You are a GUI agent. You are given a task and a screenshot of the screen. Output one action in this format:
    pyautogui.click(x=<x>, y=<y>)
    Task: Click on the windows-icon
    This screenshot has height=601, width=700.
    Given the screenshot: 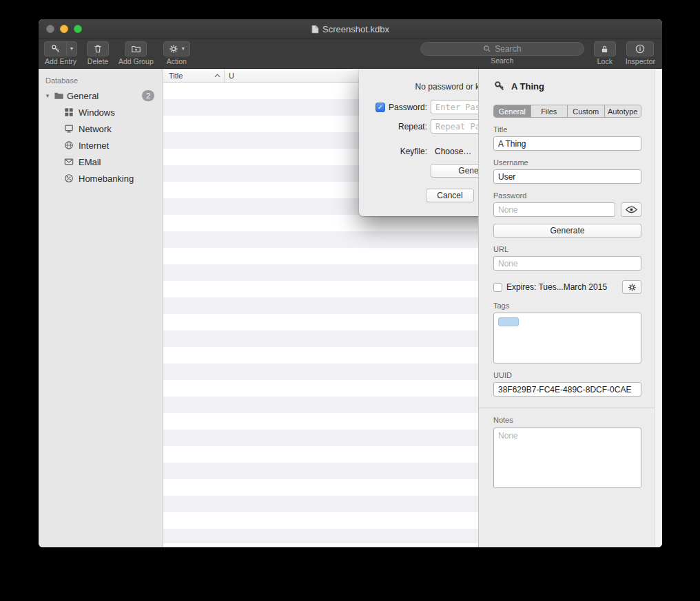 What is the action you would take?
    pyautogui.click(x=69, y=113)
    